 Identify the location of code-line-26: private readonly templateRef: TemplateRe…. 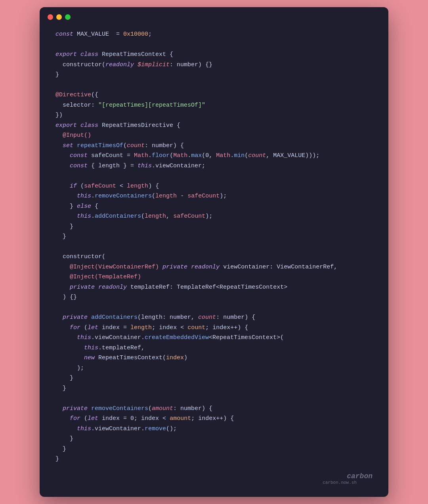
(214, 287).